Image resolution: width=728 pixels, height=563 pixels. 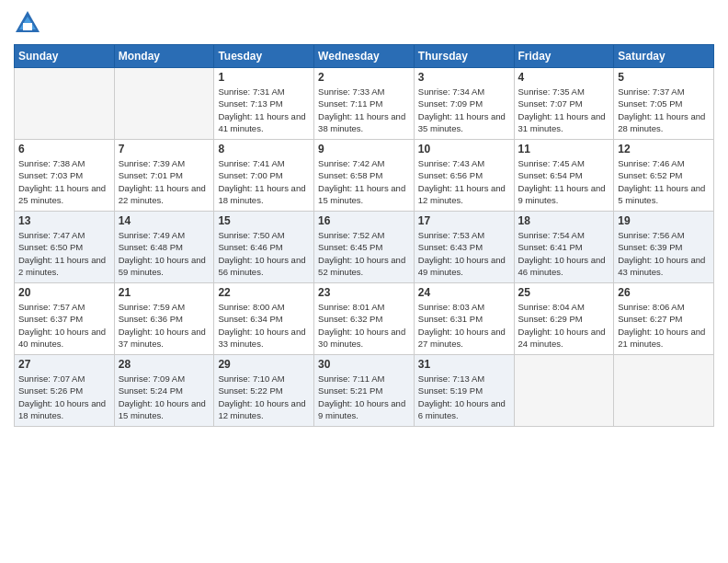 What do you see at coordinates (364, 149) in the screenshot?
I see `day-number: 9` at bounding box center [364, 149].